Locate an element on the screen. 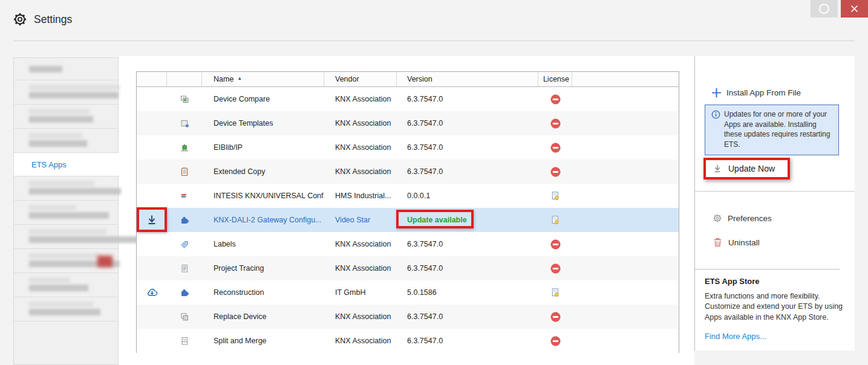  preferences-label: Preferences is located at coordinates (750, 219).